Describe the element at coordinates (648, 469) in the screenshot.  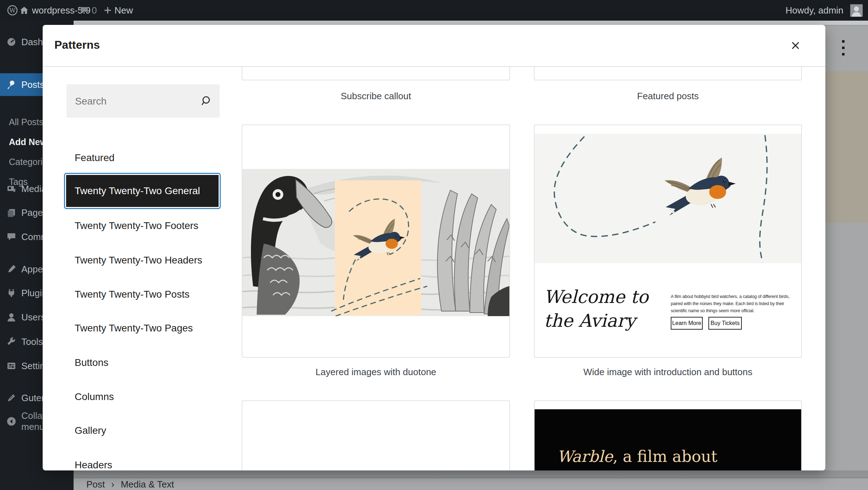
I see `warble-title-line2: hobbyist bird watchers` at that location.